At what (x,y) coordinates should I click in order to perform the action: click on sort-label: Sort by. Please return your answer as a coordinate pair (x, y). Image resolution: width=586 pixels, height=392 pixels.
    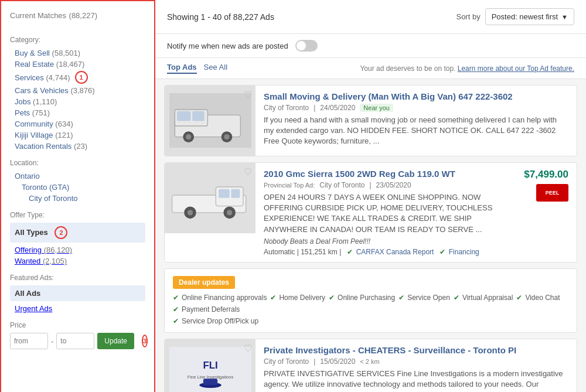
    Looking at the image, I should click on (468, 16).